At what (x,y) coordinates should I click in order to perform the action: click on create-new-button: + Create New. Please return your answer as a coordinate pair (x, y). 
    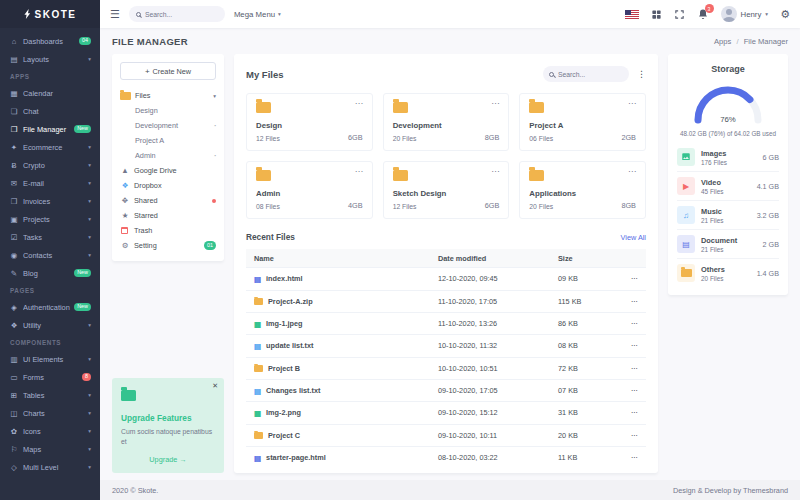
    Looking at the image, I should click on (168, 71).